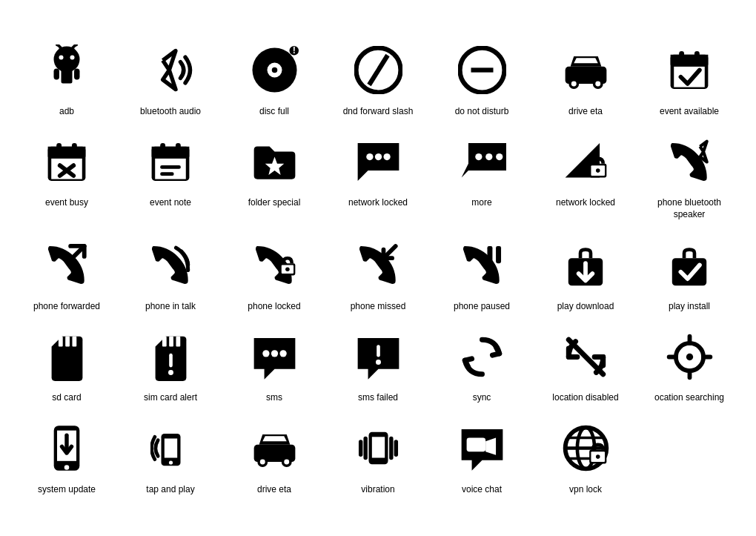  Describe the element at coordinates (689, 265) in the screenshot. I see `play-install-icon` at that location.